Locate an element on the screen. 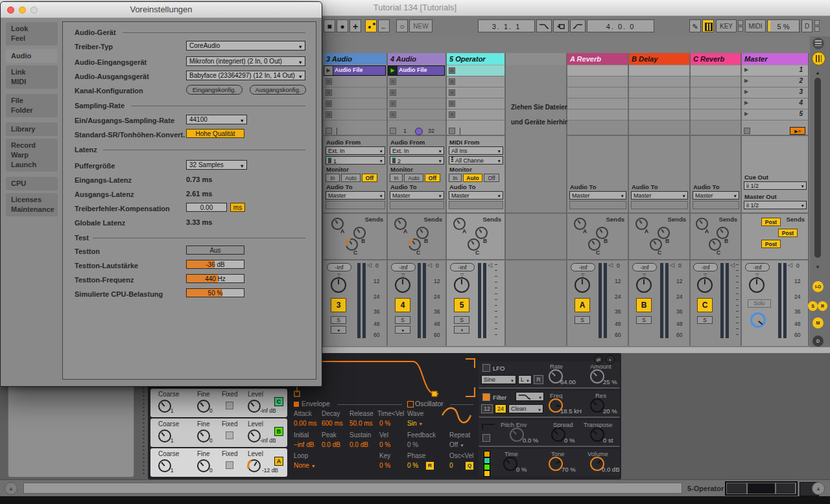 The width and height of the screenshot is (830, 504). repeat-select: Off ▼ is located at coordinates (456, 444).